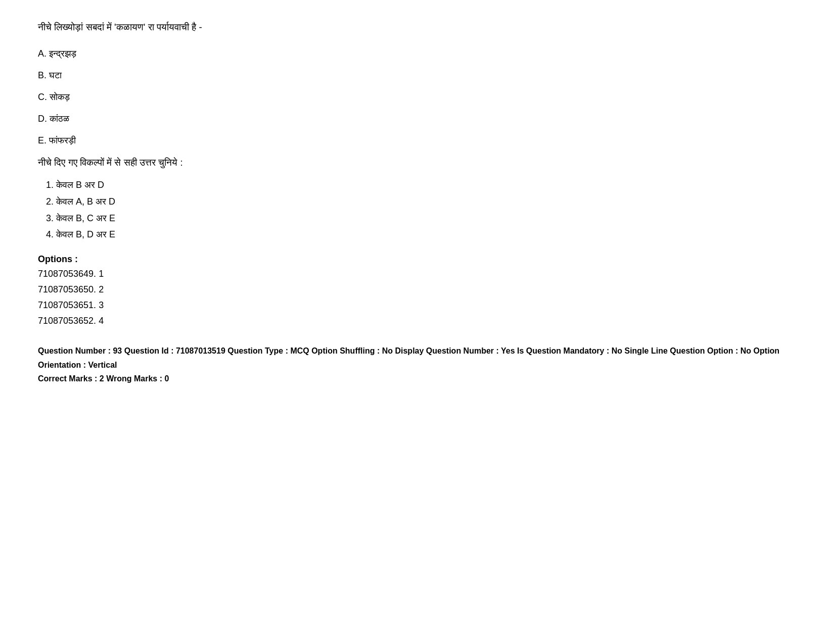 This screenshot has width=834, height=644. Describe the element at coordinates (421, 218) in the screenshot. I see `answer-option-3: 3. केवल B, C अर E` at that location.